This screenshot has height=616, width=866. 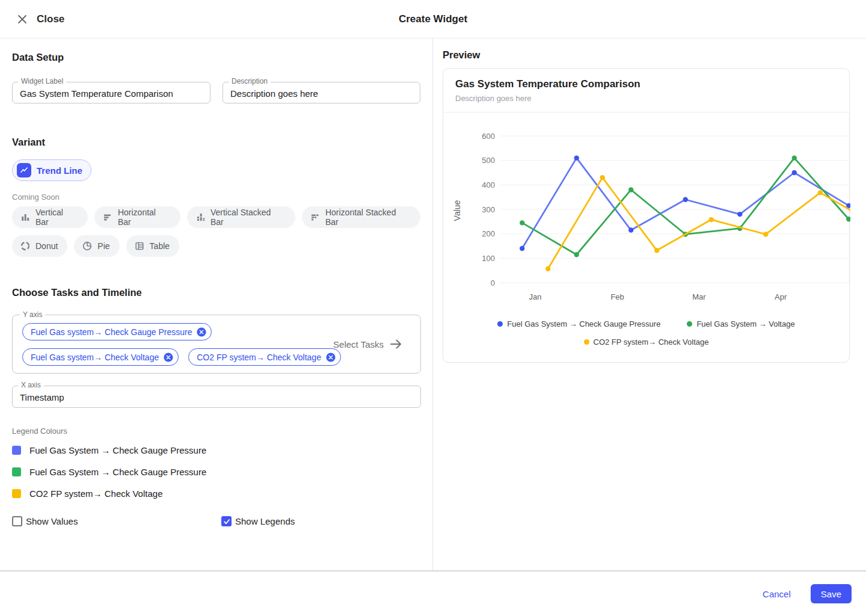 What do you see at coordinates (646, 84) in the screenshot?
I see `preview-card-title: Gas System Temperature Comparison` at bounding box center [646, 84].